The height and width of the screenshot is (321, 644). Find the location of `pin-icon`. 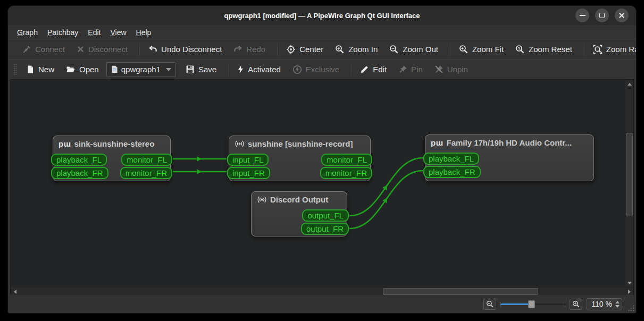

pin-icon is located at coordinates (403, 69).